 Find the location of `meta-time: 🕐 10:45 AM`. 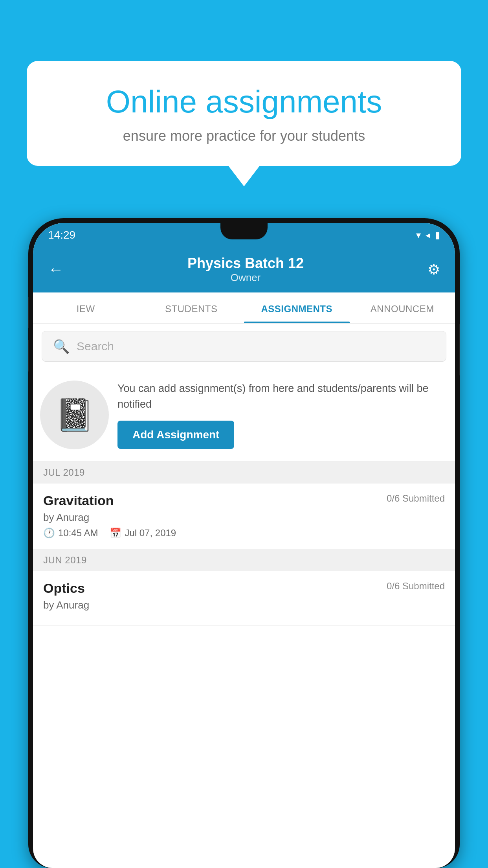

meta-time: 🕐 10:45 AM is located at coordinates (71, 533).